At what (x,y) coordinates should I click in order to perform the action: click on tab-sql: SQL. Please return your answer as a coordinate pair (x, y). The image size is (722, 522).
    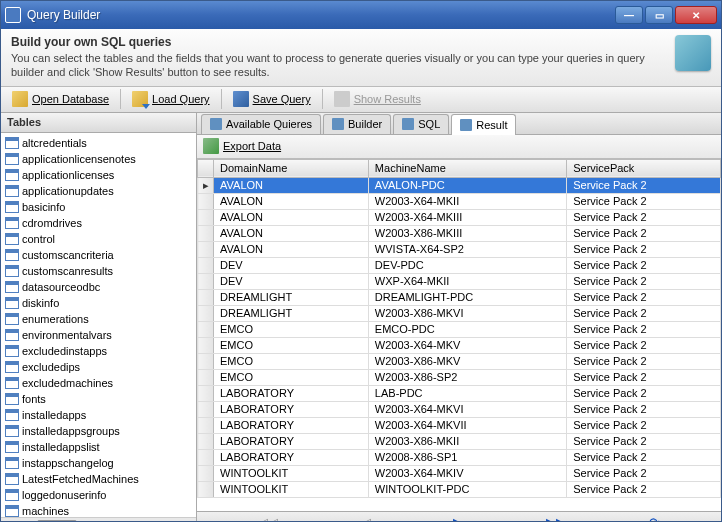
    Looking at the image, I should click on (421, 124).